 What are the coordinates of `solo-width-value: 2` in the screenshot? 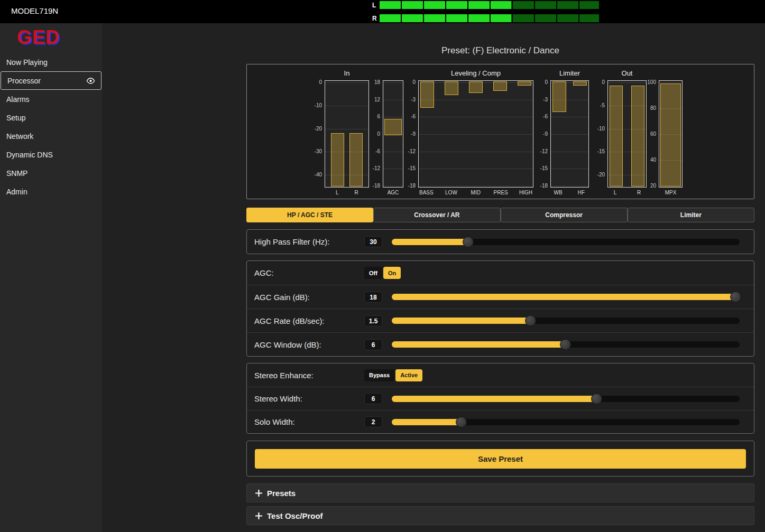 It's located at (373, 422).